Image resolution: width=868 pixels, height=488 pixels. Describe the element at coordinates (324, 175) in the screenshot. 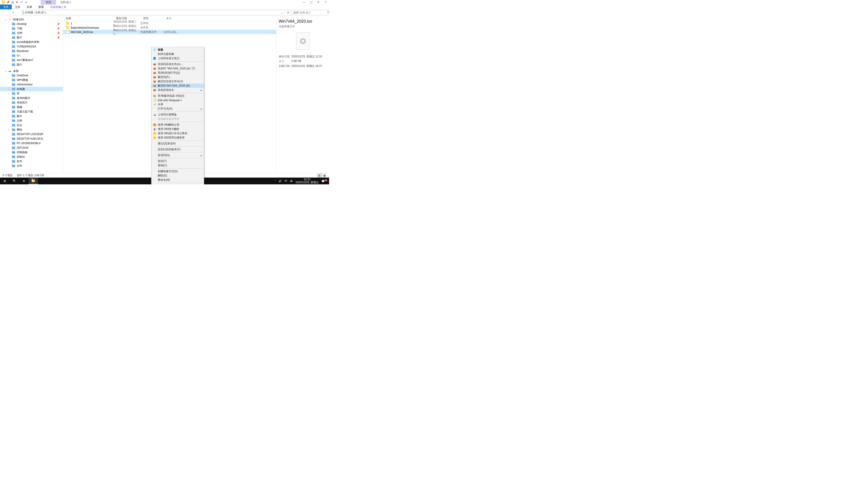

I see `thumbnails-view-button: ▦` at that location.